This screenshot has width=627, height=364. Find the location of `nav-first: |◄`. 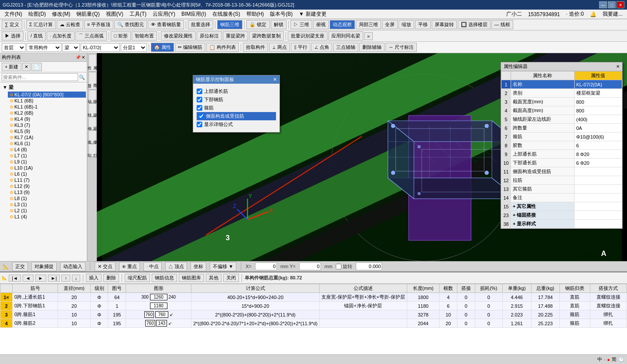

nav-first: |◄ is located at coordinates (15, 278).